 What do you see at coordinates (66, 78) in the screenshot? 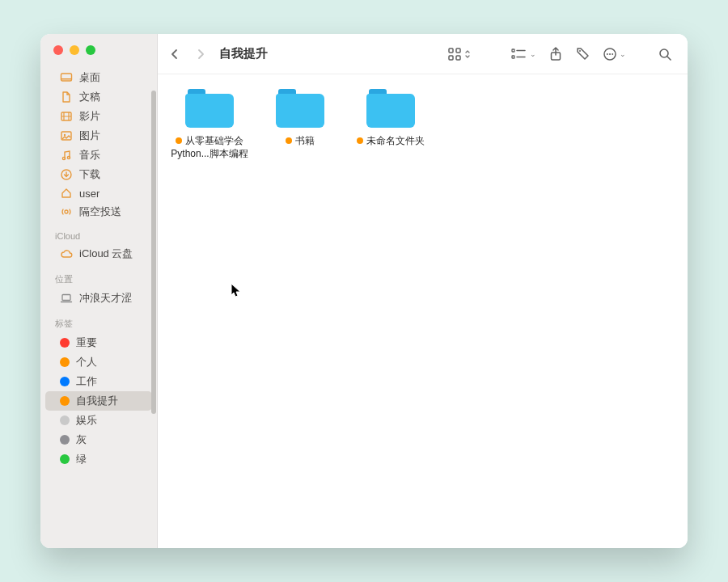
I see `desktop-icon` at bounding box center [66, 78].